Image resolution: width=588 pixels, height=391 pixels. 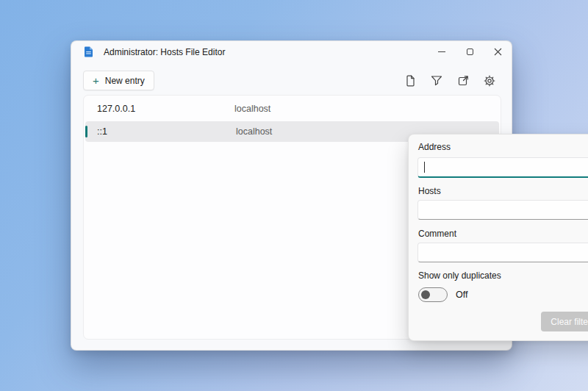 I want to click on hosts-filter-input, so click(x=503, y=210).